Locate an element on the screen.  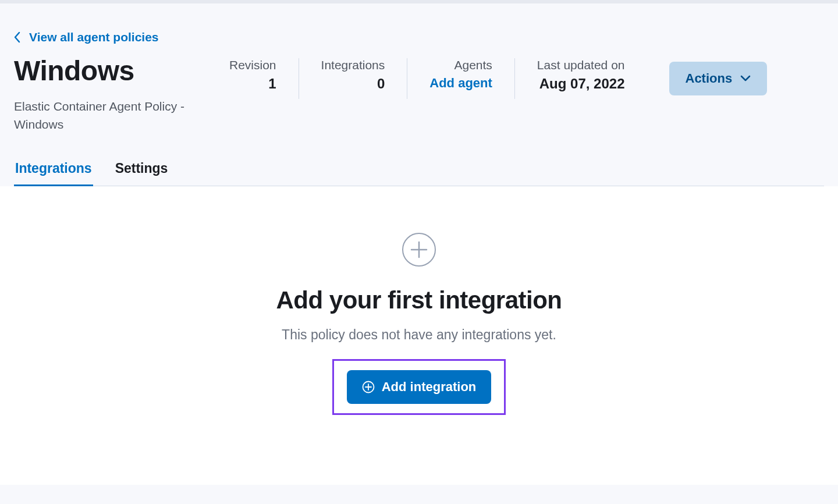
actions-button-label: Actions is located at coordinates (709, 79).